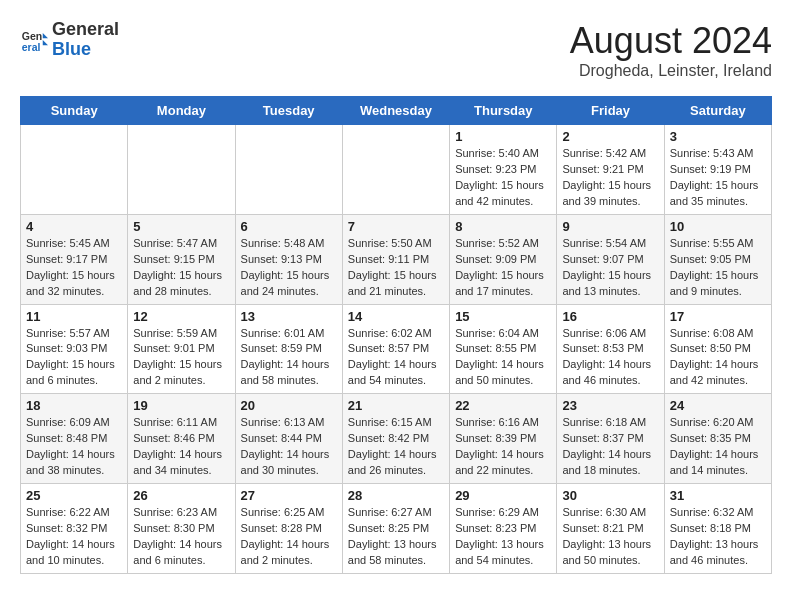 The height and width of the screenshot is (612, 792). Describe the element at coordinates (181, 226) in the screenshot. I see `day-number: 5` at that location.